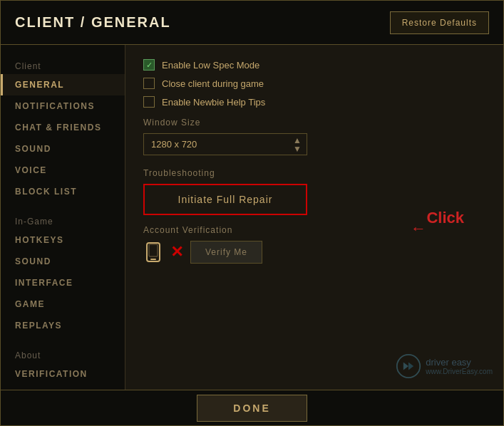  I want to click on click-label: Click, so click(445, 218).